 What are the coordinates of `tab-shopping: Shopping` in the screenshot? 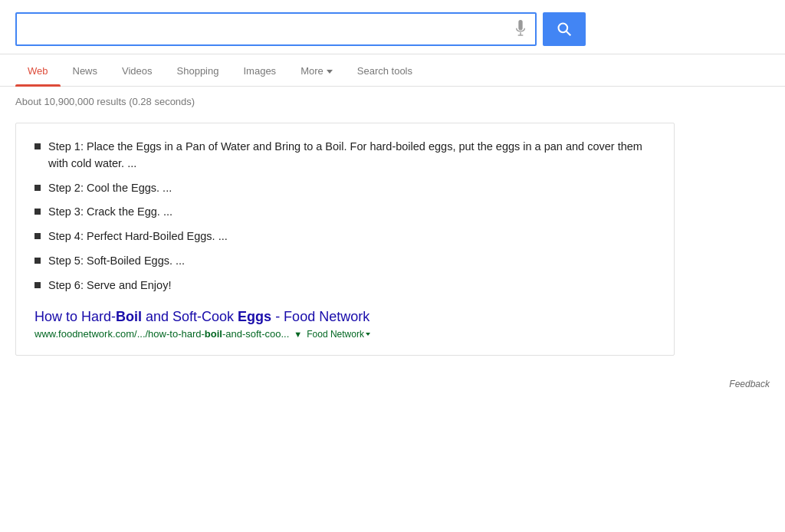 It's located at (198, 71).